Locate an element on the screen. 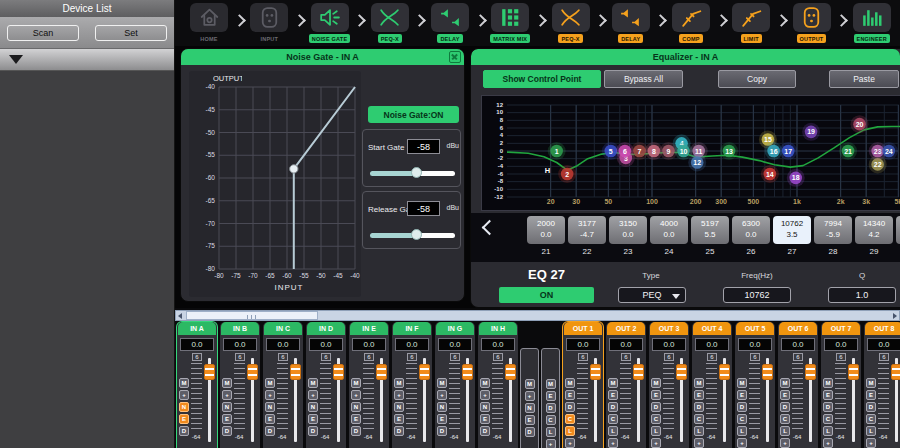  eq-band-cell-28: 7994-5.9 is located at coordinates (833, 230).